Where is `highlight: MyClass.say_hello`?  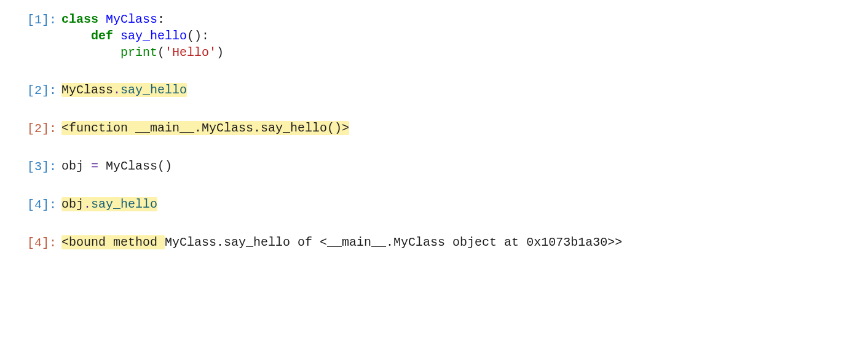
highlight: MyClass.say_hello is located at coordinates (124, 90).